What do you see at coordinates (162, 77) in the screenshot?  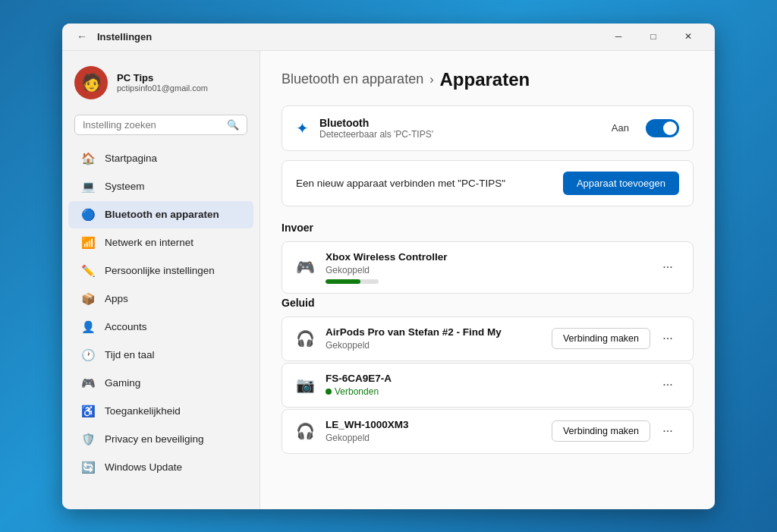 I see `user-name: PC Tips` at bounding box center [162, 77].